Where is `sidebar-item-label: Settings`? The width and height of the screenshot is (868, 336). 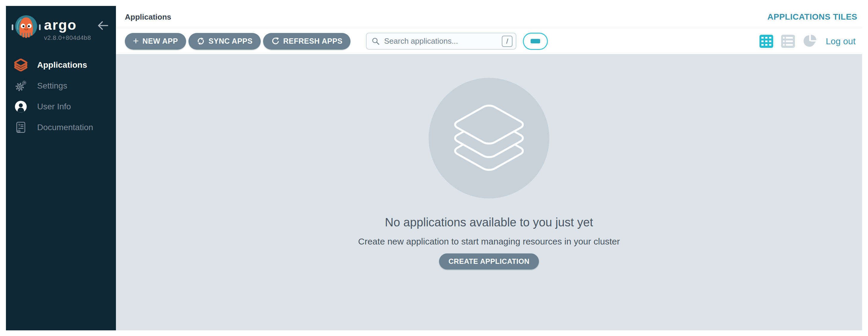
sidebar-item-label: Settings is located at coordinates (52, 86).